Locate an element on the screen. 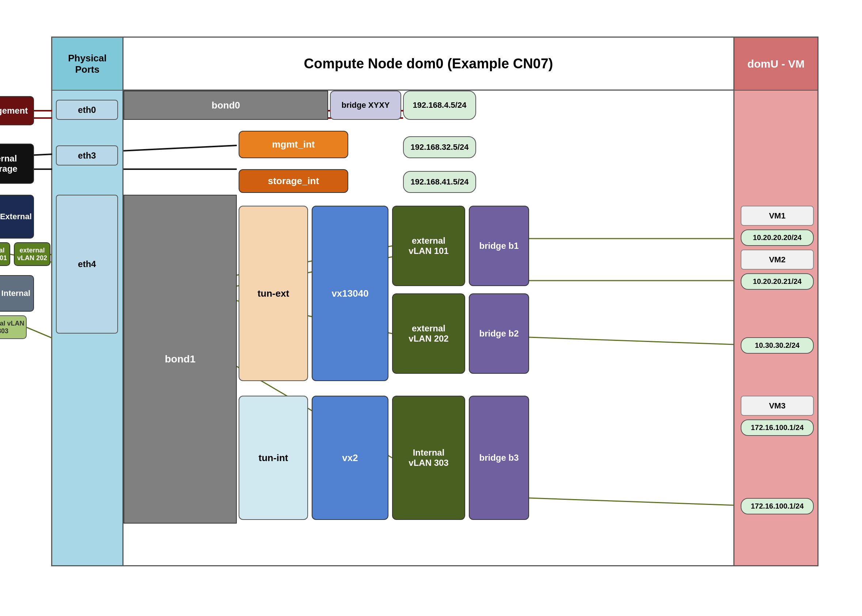  ip-192-4: 192.168.4.5/24 is located at coordinates (439, 105).